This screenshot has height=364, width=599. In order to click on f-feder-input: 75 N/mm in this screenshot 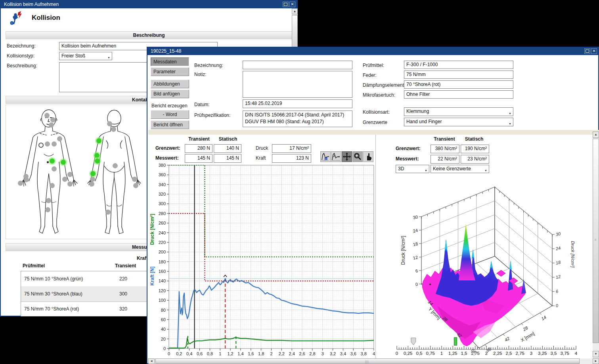, I will do `click(459, 74)`.